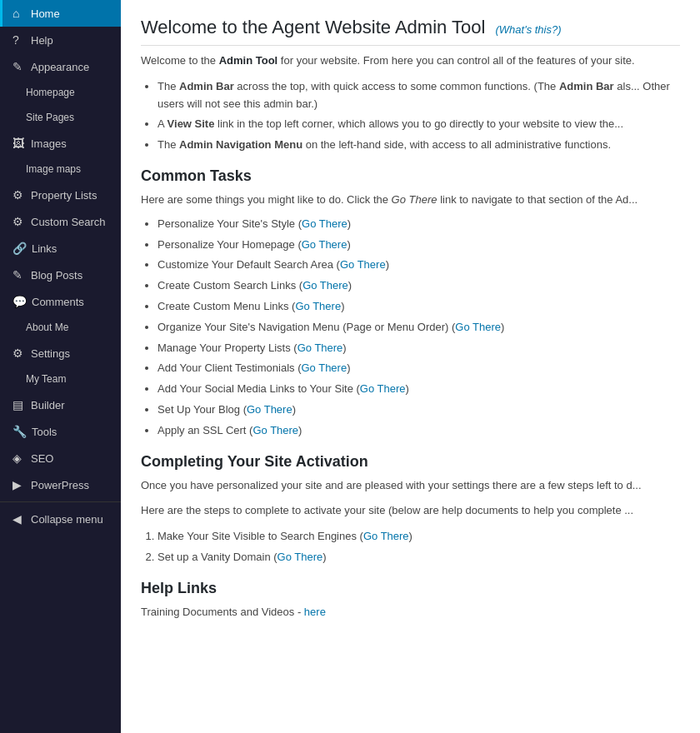  I want to click on sidebar-item-images: 🖼 Images, so click(60, 143).